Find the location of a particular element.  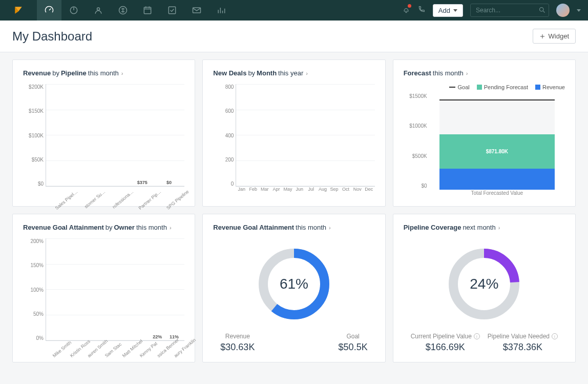

power-icon is located at coordinates (74, 10).